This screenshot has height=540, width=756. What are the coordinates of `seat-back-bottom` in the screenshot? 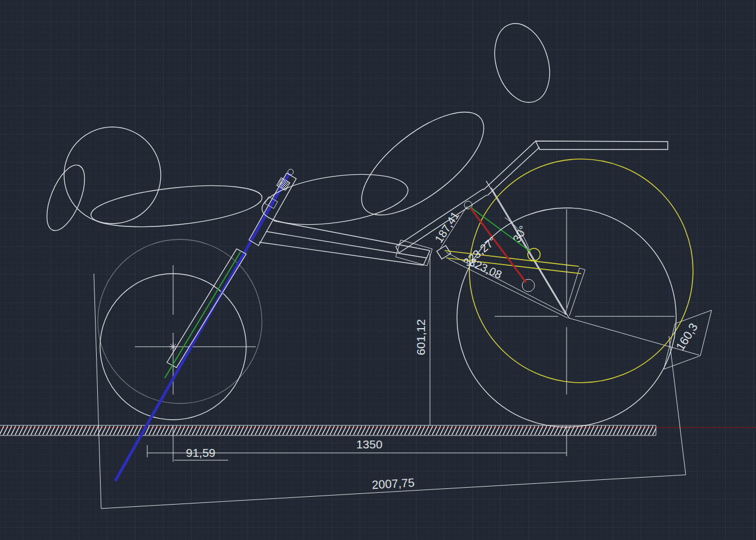 It's located at (514, 171).